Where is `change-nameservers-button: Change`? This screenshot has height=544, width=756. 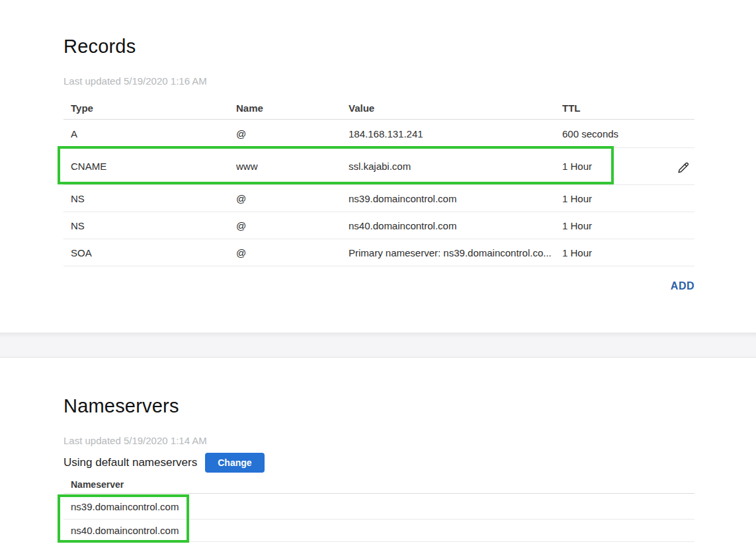
change-nameservers-button: Change is located at coordinates (234, 463).